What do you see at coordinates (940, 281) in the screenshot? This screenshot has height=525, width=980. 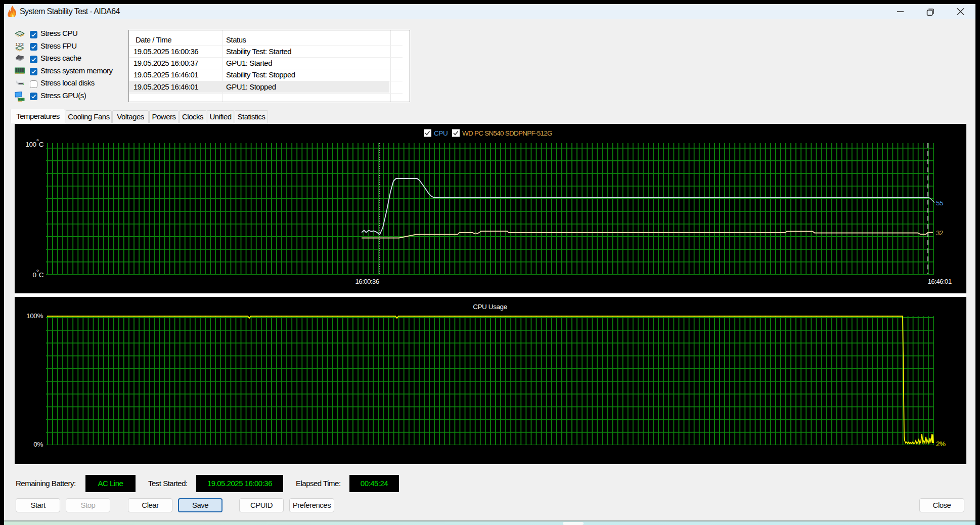 I see `svg-text: 16:46:01` at bounding box center [940, 281].